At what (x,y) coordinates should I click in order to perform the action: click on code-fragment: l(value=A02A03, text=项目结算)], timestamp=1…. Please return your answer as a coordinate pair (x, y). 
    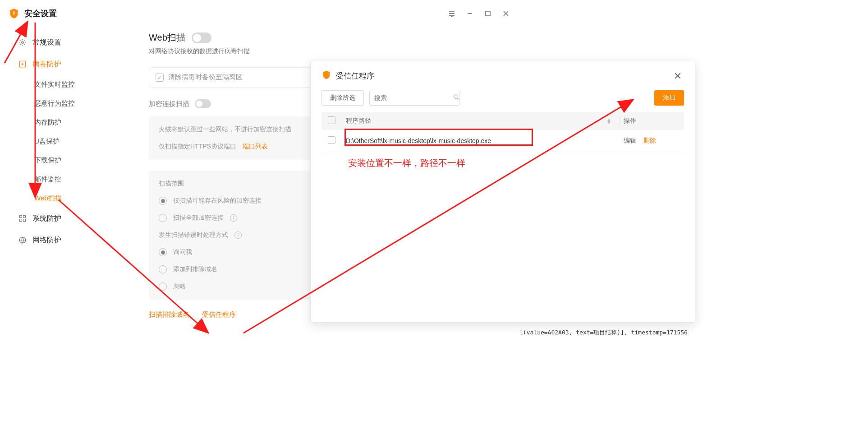
    Looking at the image, I should click on (603, 333).